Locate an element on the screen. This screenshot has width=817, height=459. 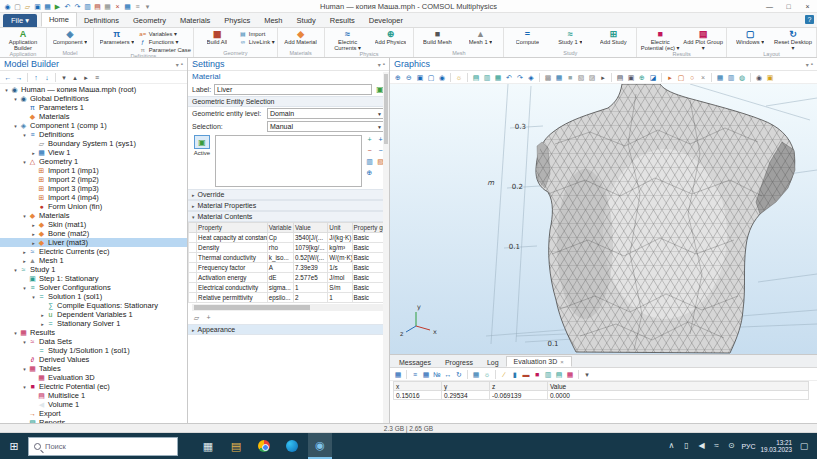
view-front-icon: ▥ is located at coordinates (487, 77).